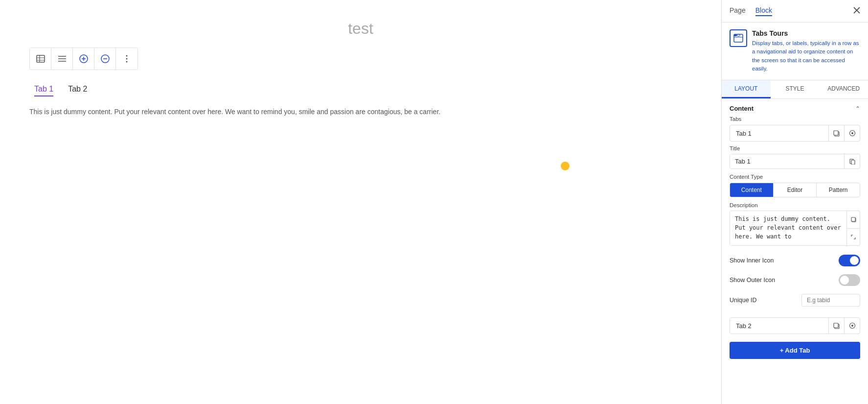 The width and height of the screenshot is (868, 404). I want to click on layout-tab-layout: LAYOUT, so click(746, 89).